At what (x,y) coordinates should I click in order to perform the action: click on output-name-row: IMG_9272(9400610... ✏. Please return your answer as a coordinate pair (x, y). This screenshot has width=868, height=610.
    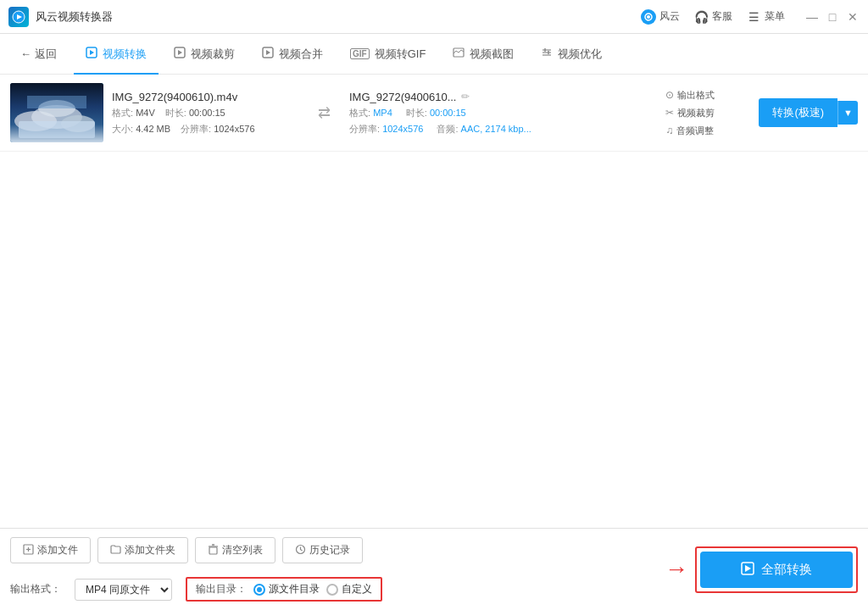
    Looking at the image, I should click on (504, 97).